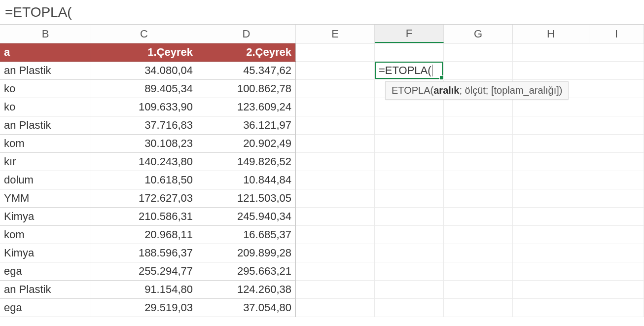  I want to click on cell-D: 295.663,21, so click(247, 271).